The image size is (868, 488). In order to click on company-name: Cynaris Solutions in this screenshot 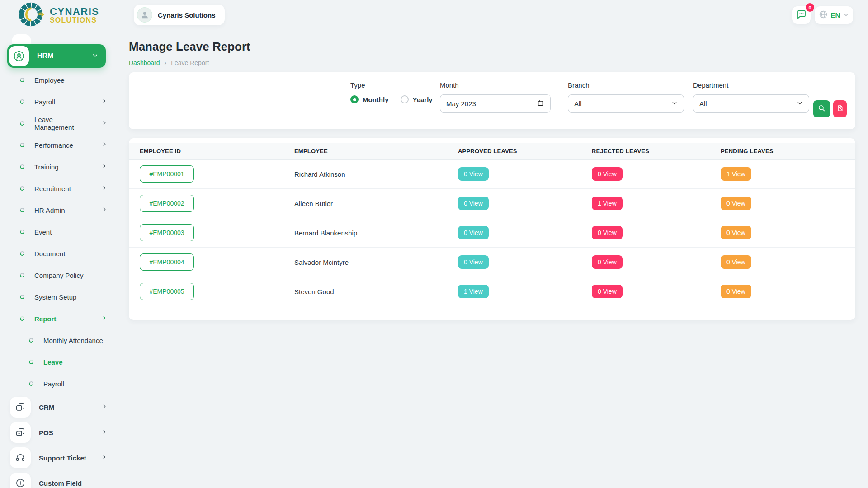, I will do `click(187, 15)`.